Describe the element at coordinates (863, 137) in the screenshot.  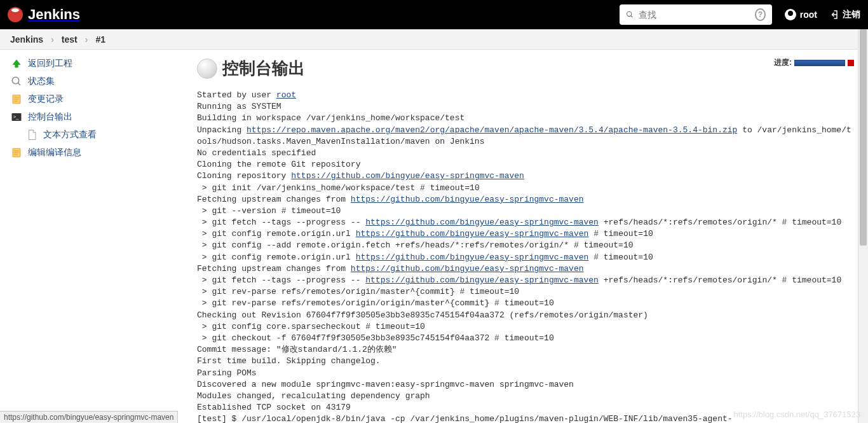
I see `scrollbar-thumb` at that location.